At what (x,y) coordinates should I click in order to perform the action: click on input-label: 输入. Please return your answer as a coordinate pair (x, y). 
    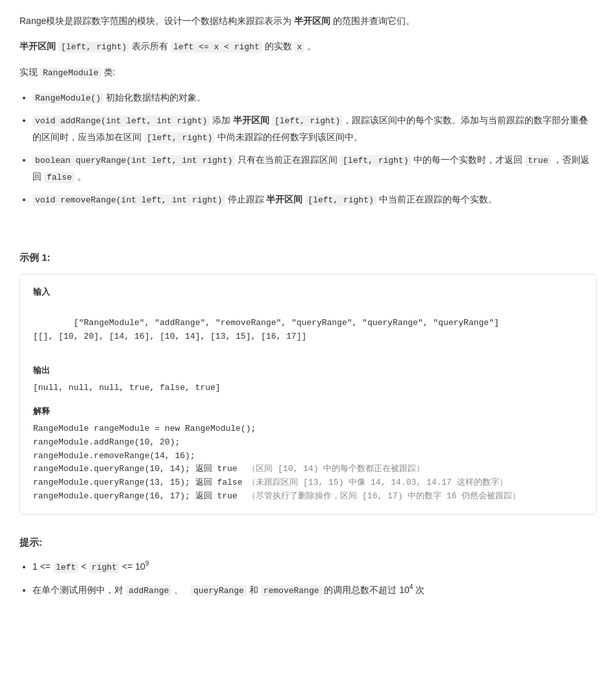
    Looking at the image, I should click on (308, 292).